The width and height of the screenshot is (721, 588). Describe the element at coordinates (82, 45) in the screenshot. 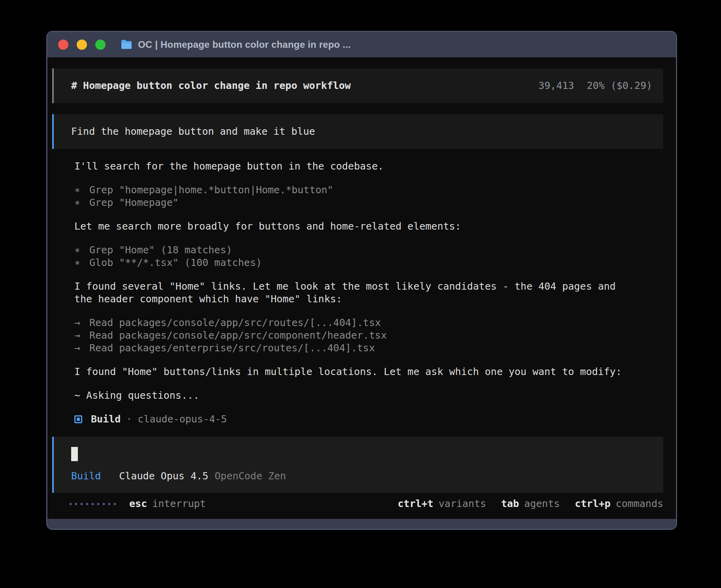

I see `minimize-button` at that location.